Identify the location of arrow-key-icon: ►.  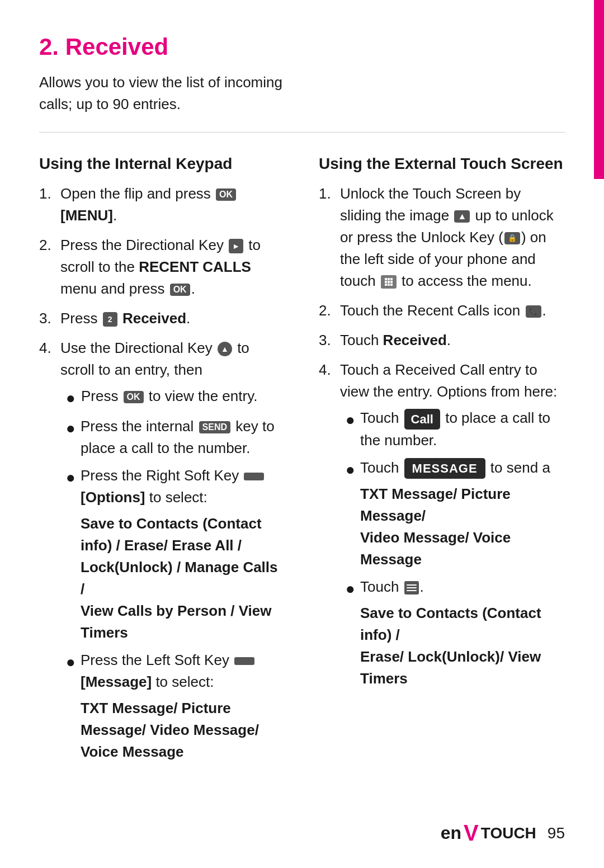
(236, 246).